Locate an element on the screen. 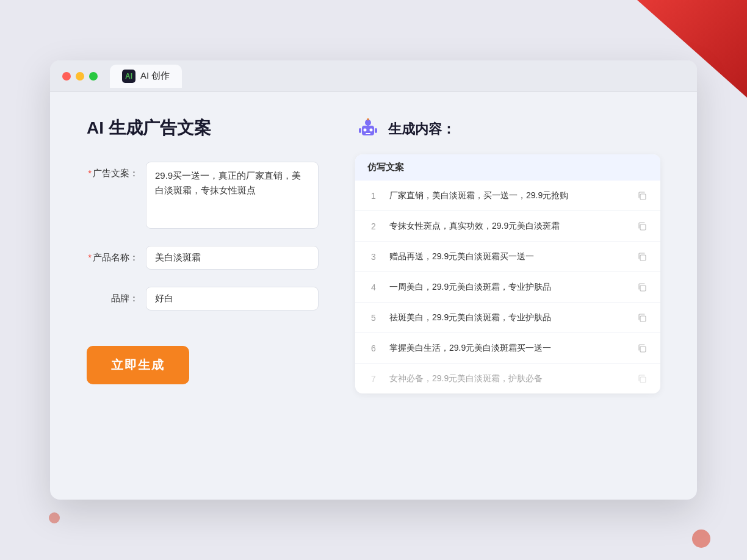 The height and width of the screenshot is (560, 747). product-name-label: *产品名称： is located at coordinates (112, 255).